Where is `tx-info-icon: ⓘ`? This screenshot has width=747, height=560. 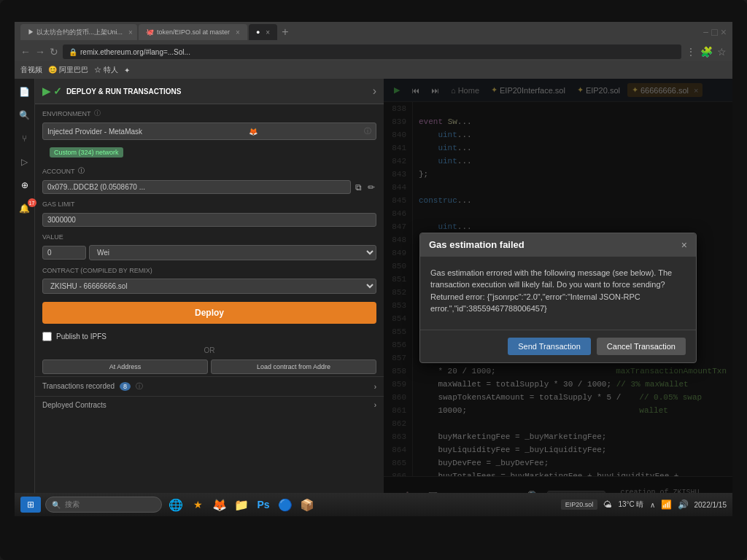
tx-info-icon: ⓘ is located at coordinates (139, 386).